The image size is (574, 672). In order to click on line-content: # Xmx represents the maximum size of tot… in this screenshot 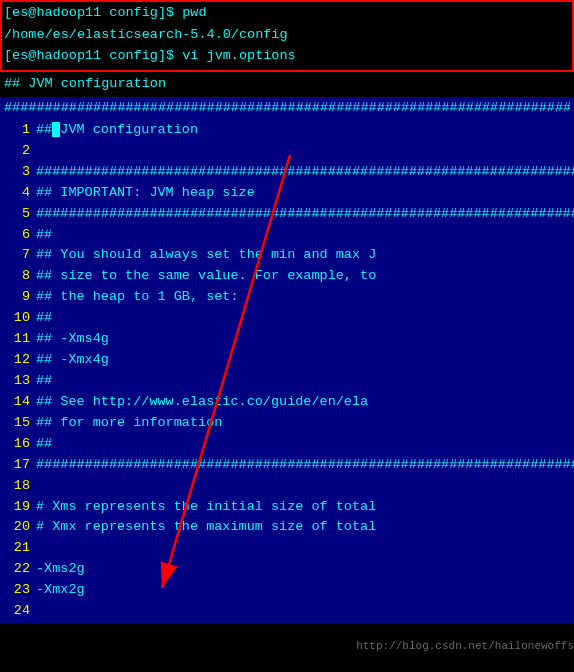, I will do `click(206, 528)`.